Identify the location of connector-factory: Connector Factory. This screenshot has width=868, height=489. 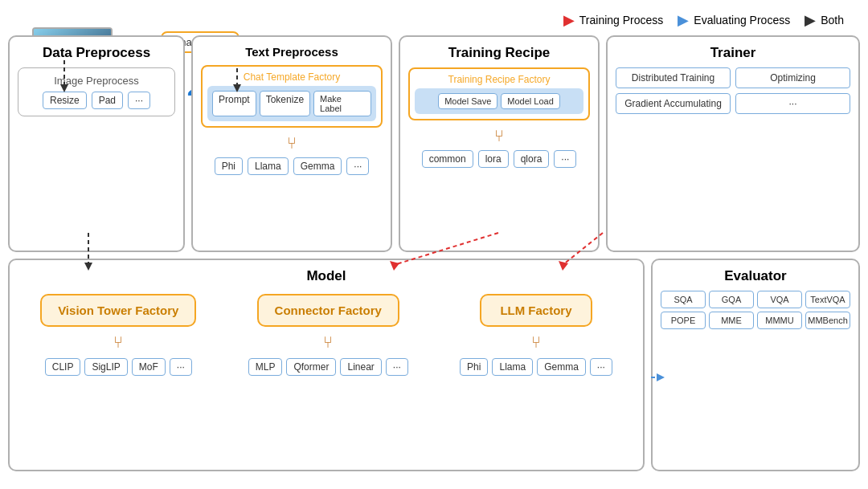
(328, 310).